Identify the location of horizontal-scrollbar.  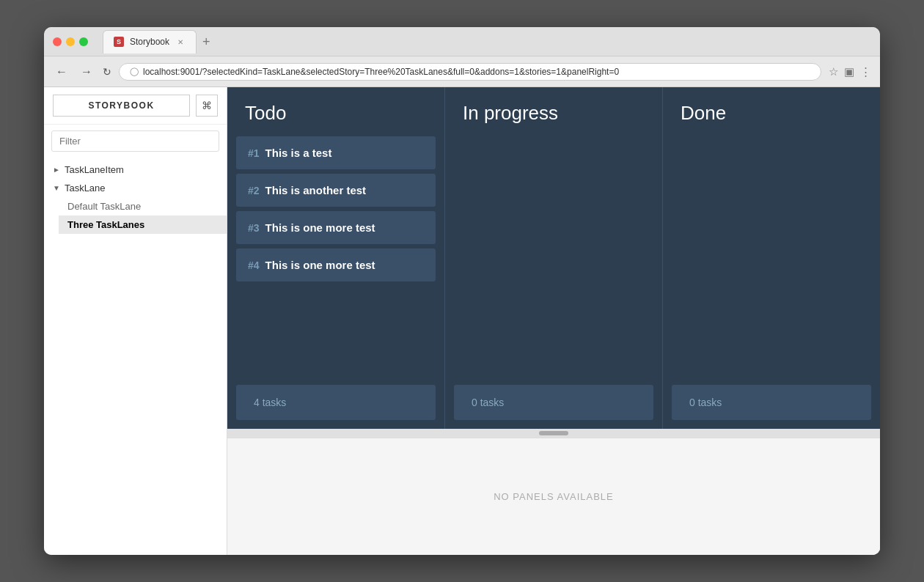
(554, 433).